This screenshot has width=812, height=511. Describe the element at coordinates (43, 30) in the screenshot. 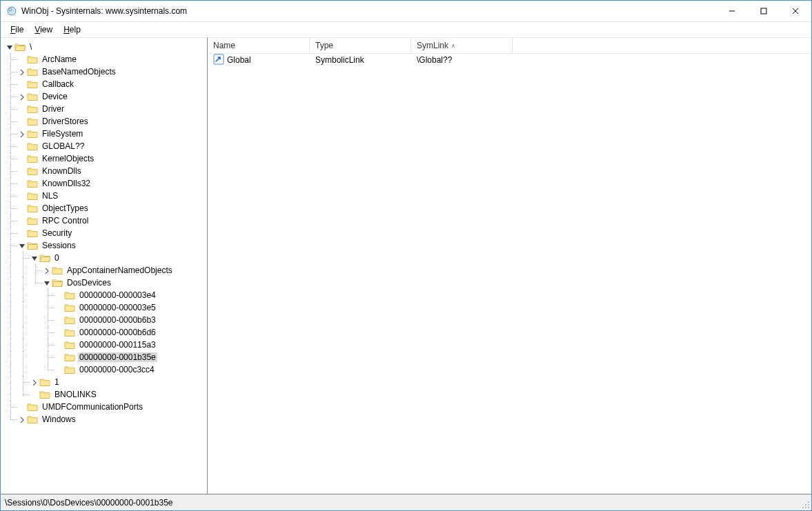

I see `menu-view: View` at that location.